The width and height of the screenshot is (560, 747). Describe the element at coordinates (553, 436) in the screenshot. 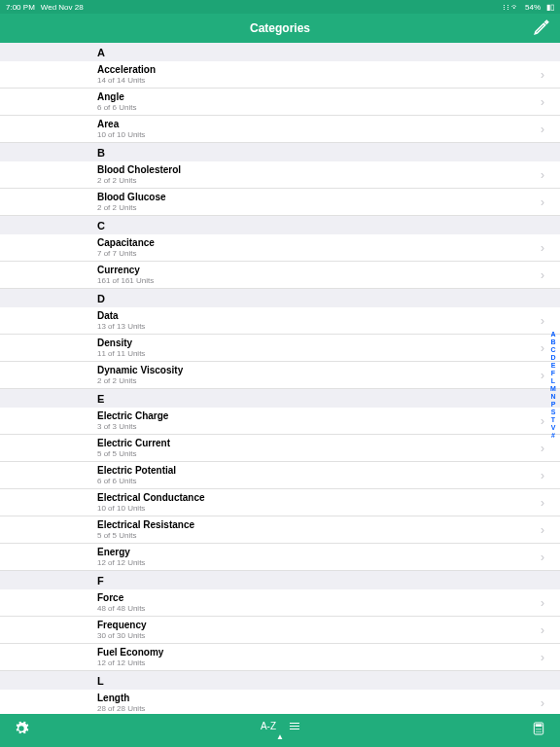

I see `index-letter: #` at that location.